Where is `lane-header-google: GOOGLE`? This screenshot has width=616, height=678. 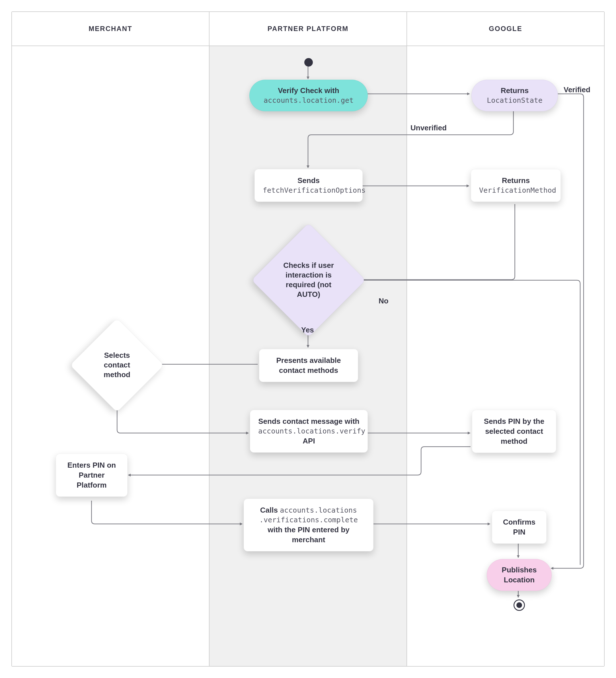
lane-header-google: GOOGLE is located at coordinates (505, 29).